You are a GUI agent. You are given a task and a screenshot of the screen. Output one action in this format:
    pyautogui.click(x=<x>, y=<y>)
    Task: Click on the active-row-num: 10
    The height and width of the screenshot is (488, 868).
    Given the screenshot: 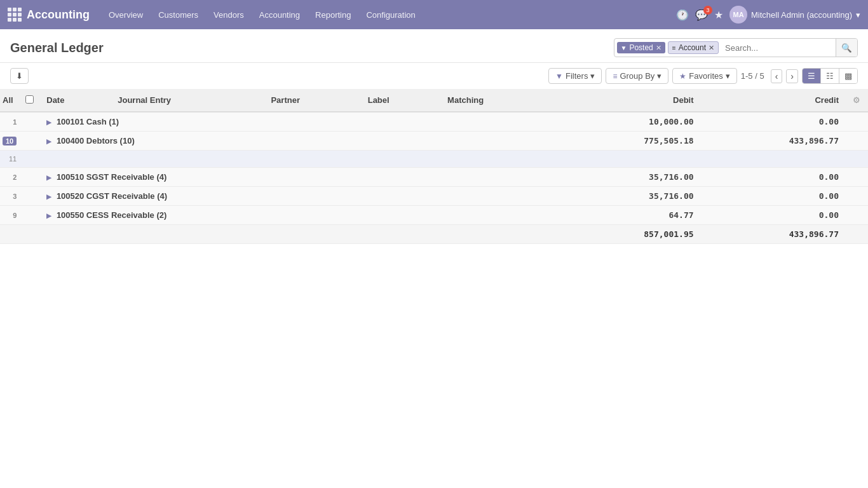 What is the action you would take?
    pyautogui.click(x=10, y=141)
    